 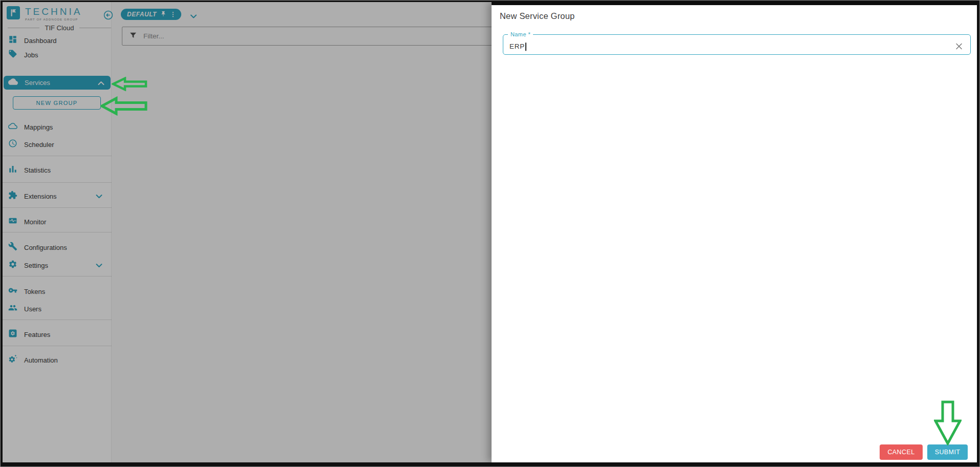 What do you see at coordinates (924, 452) in the screenshot?
I see `drawer-footer: CANCEL SUBMIT` at bounding box center [924, 452].